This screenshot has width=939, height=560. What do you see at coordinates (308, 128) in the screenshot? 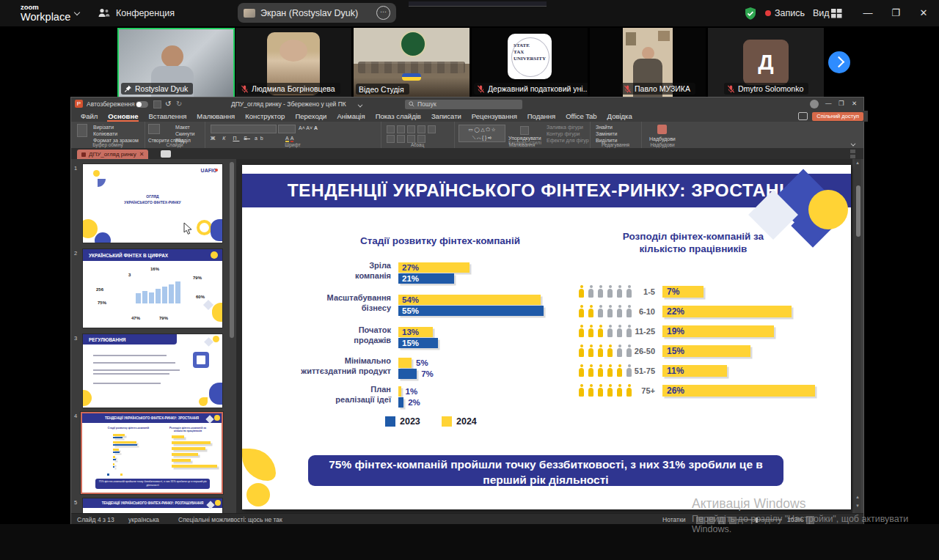
I see `grow-font-button: A˄ A˅ 𝐀` at bounding box center [308, 128].